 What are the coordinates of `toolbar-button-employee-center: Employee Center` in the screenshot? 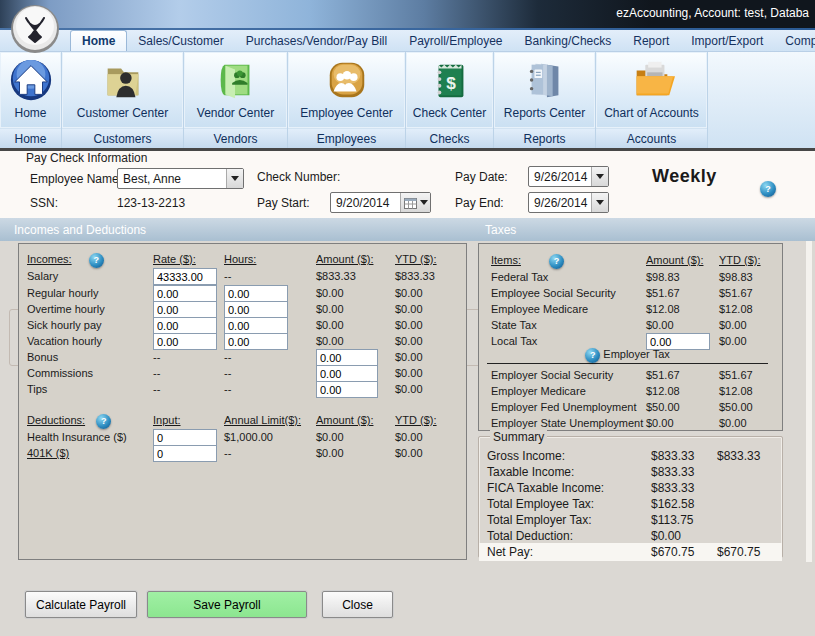 It's located at (346, 90).